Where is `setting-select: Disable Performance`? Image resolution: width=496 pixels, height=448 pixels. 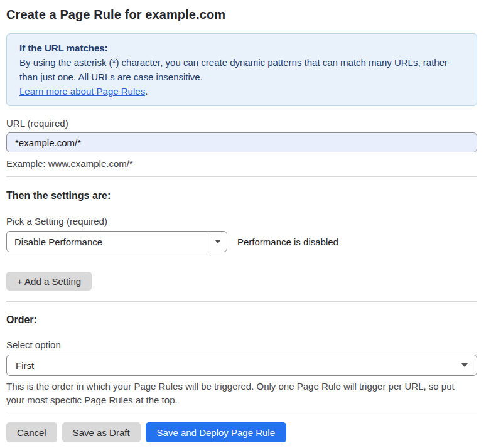 setting-select: Disable Performance is located at coordinates (117, 242).